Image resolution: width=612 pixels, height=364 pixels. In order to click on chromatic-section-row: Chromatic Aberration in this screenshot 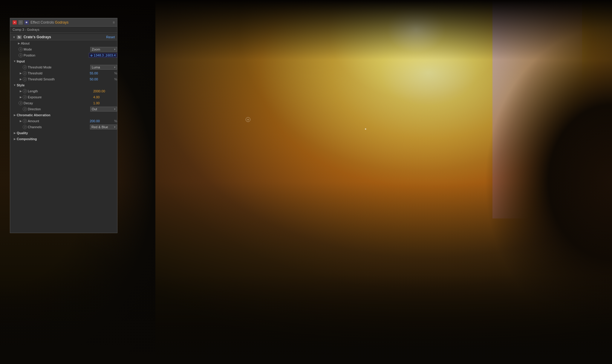, I will do `click(64, 115)`.